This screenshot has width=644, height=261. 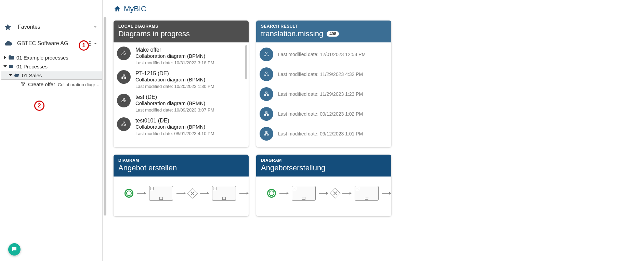 What do you see at coordinates (14, 249) in the screenshot?
I see `help-icon` at bounding box center [14, 249].